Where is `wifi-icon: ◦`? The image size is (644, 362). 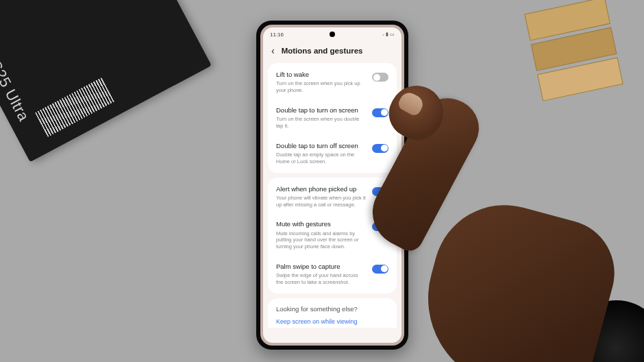 wifi-icon: ◦ is located at coordinates (384, 34).